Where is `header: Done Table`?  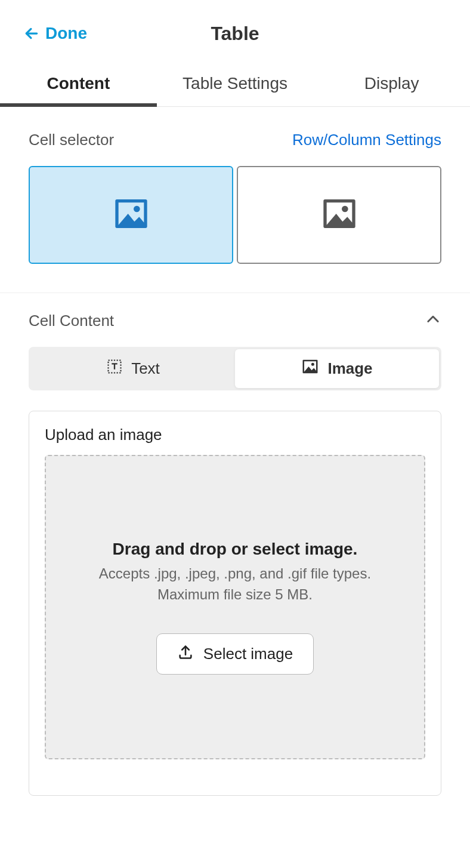 header: Done Table is located at coordinates (235, 30).